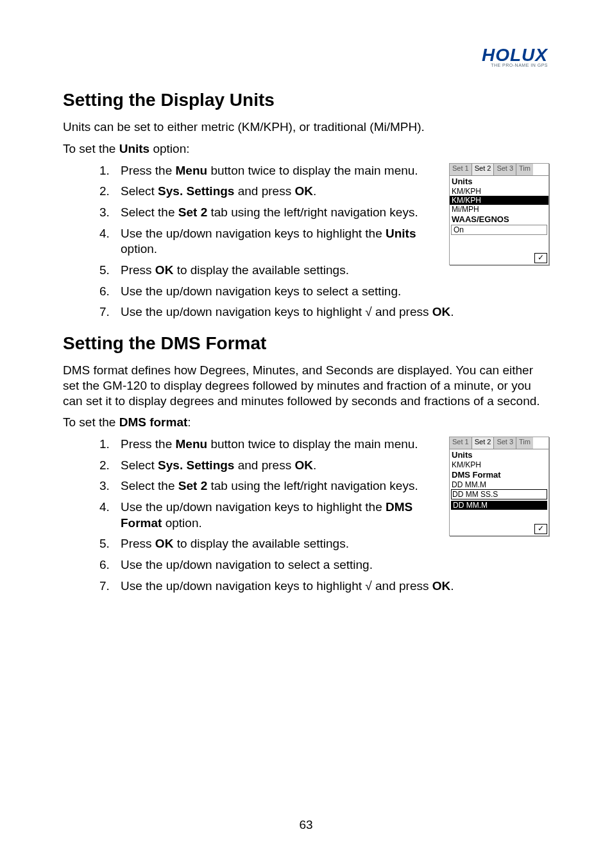 Image resolution: width=612 pixels, height=868 pixels. What do you see at coordinates (331, 312) in the screenshot?
I see `step-7: Use the up/down navigation keys to highl…` at bounding box center [331, 312].